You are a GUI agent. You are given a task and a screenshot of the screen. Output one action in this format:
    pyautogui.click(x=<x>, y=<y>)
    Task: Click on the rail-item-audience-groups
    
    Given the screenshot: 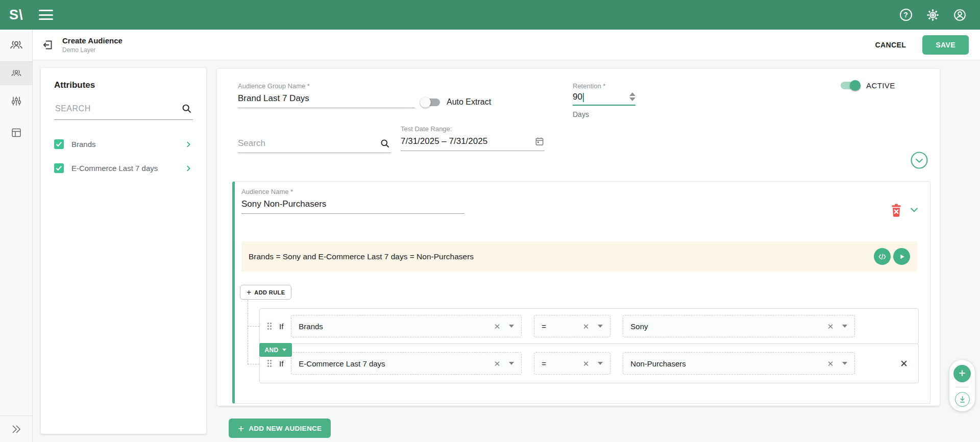 What is the action you would take?
    pyautogui.click(x=16, y=45)
    